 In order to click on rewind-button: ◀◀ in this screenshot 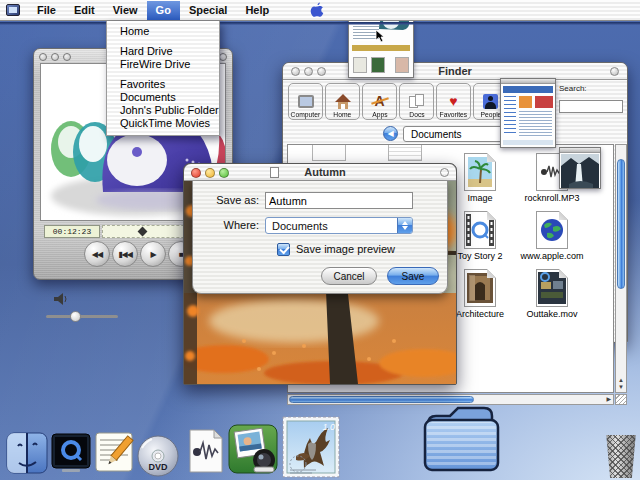, I will do `click(97, 254)`.